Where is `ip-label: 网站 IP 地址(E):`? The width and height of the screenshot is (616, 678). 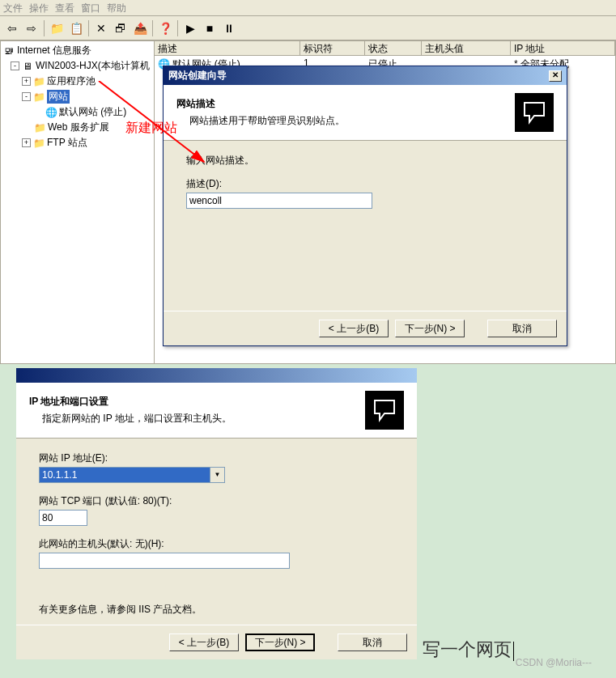
ip-label: 网站 IP 地址(E): is located at coordinates (217, 458).